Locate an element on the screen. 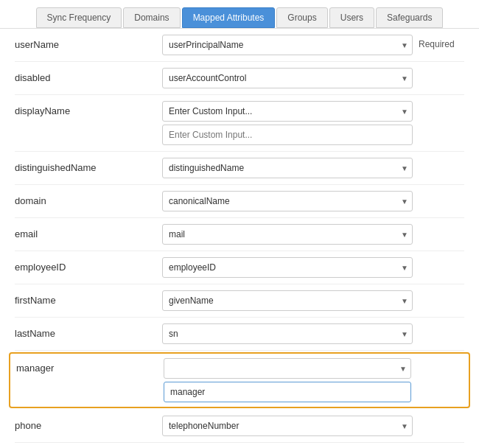  input-area-distinguishedName: distinguishedName ▼ is located at coordinates (287, 168).